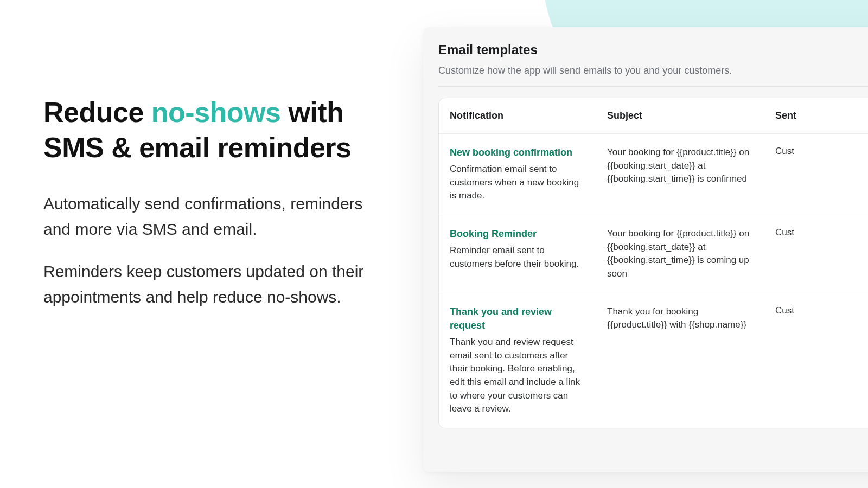 The image size is (868, 488). Describe the element at coordinates (518, 175) in the screenshot. I see `cell-notification: New booking confirmation Confirmation em…` at that location.